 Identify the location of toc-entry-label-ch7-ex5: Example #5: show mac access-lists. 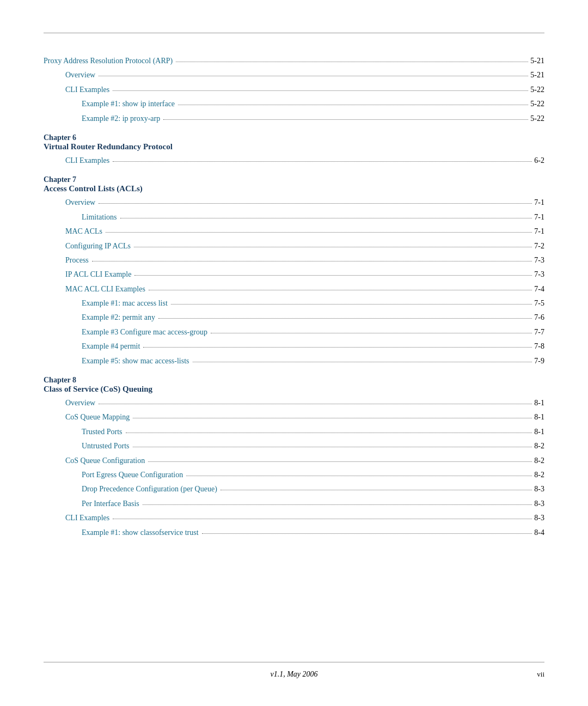
(136, 361).